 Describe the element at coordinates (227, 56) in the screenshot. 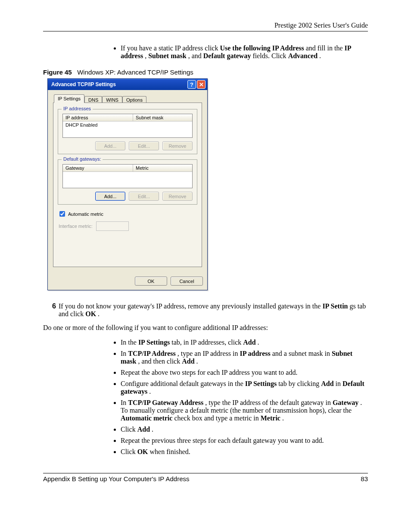

I see `t: Default gateway` at that location.